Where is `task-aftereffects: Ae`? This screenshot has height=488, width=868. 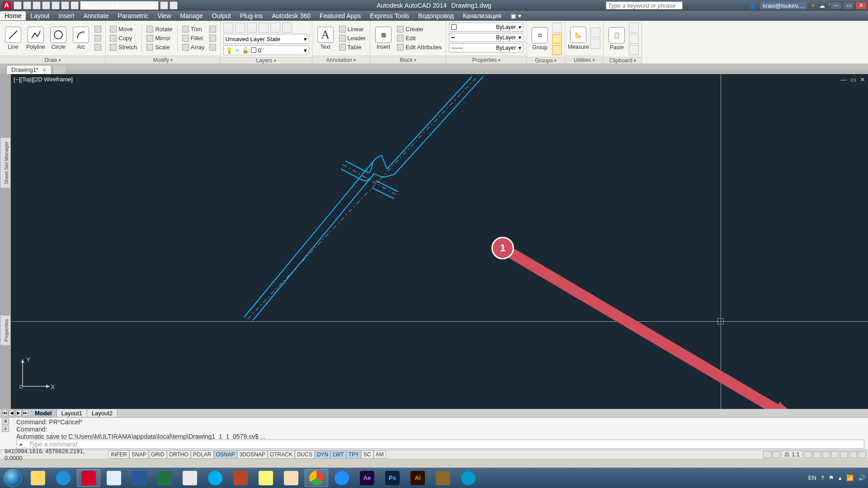 task-aftereffects: Ae is located at coordinates (367, 478).